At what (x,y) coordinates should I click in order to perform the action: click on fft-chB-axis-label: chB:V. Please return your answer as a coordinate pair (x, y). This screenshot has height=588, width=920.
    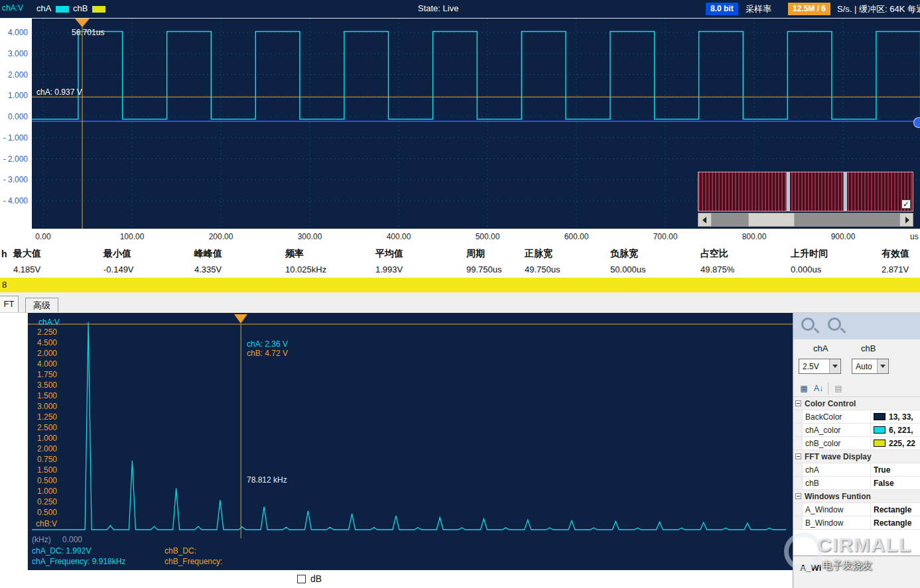
    Looking at the image, I should click on (46, 524).